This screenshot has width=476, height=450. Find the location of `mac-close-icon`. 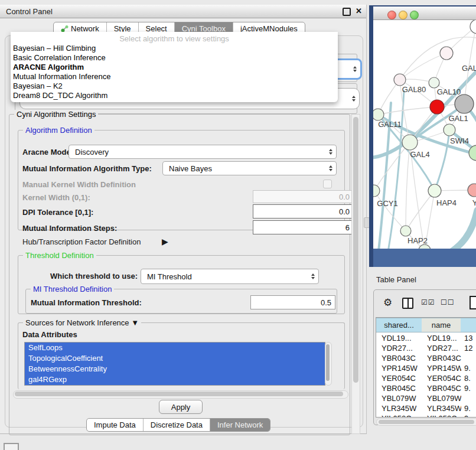

mac-close-icon is located at coordinates (392, 15).